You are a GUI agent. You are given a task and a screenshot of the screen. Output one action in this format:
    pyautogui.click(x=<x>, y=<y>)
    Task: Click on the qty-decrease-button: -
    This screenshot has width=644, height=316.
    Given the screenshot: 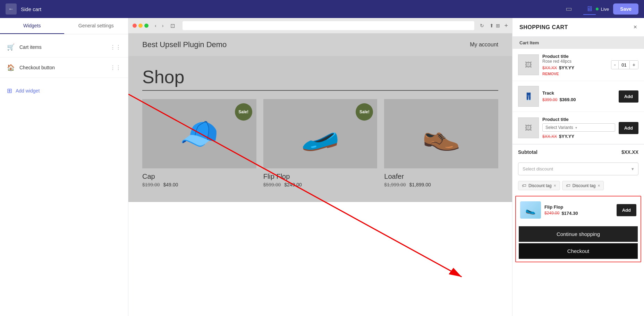 What is the action you would take?
    pyautogui.click(x=615, y=65)
    